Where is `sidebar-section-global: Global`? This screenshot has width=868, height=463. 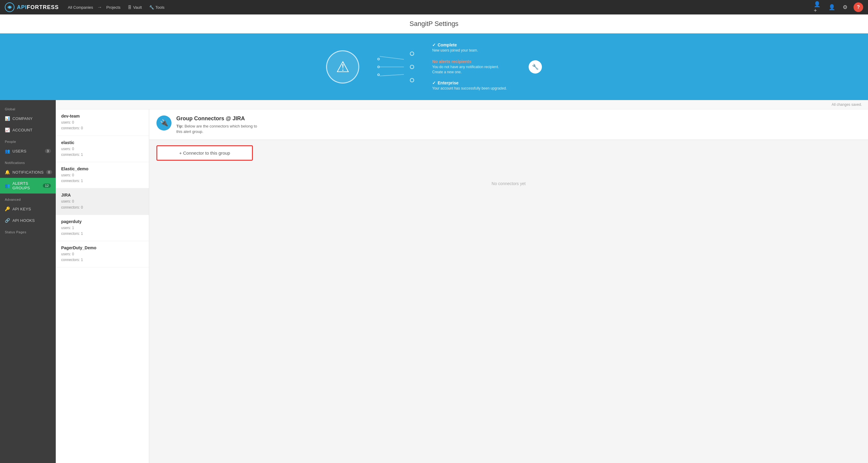 sidebar-section-global: Global is located at coordinates (28, 108).